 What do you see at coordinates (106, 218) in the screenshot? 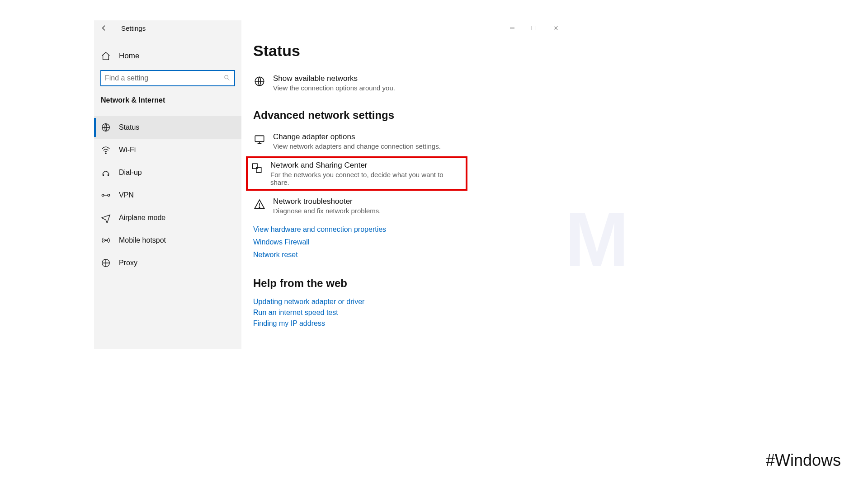
I see `airplane-icon` at bounding box center [106, 218].